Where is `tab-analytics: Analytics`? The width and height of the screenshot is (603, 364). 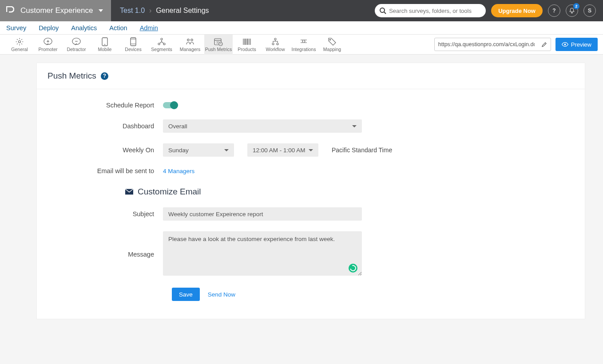 tab-analytics: Analytics is located at coordinates (84, 28).